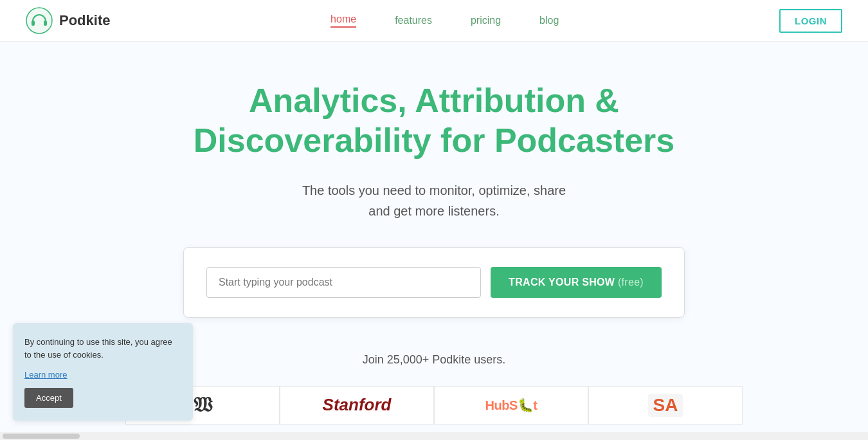  Describe the element at coordinates (811, 21) in the screenshot. I see `login-button: LOGIN` at that location.